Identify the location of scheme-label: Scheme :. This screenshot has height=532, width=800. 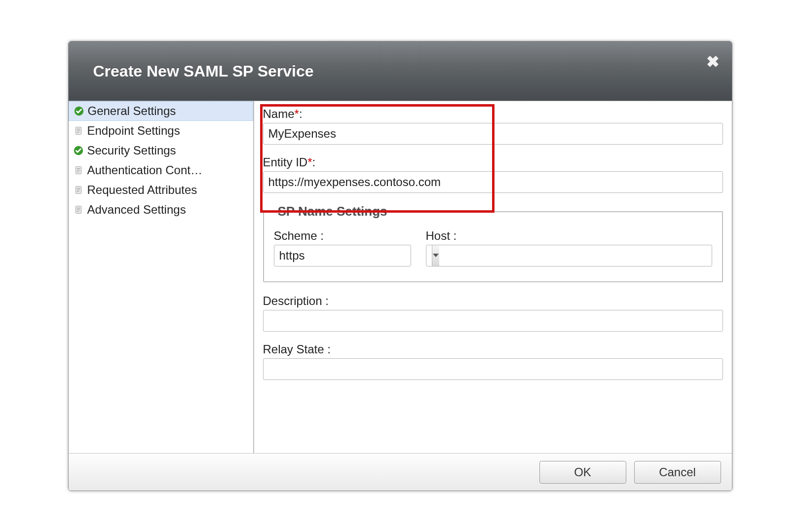
(343, 236).